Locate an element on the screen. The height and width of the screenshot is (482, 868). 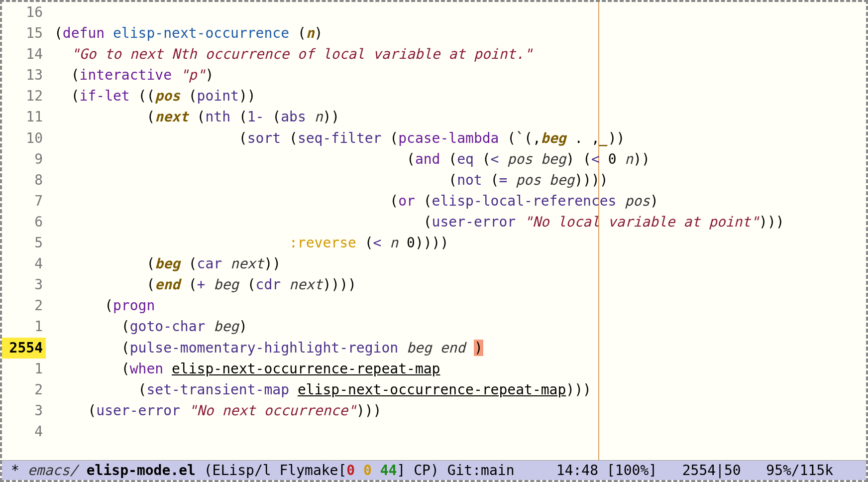
cursor-position: 2554|50 is located at coordinates (712, 470).